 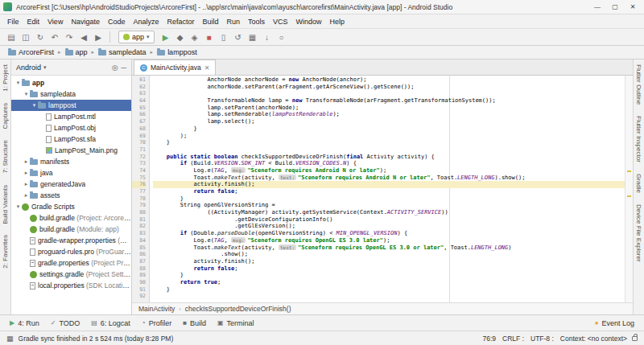 What do you see at coordinates (238, 37) in the screenshot?
I see `gradle-sync-icon: ↺` at bounding box center [238, 37].